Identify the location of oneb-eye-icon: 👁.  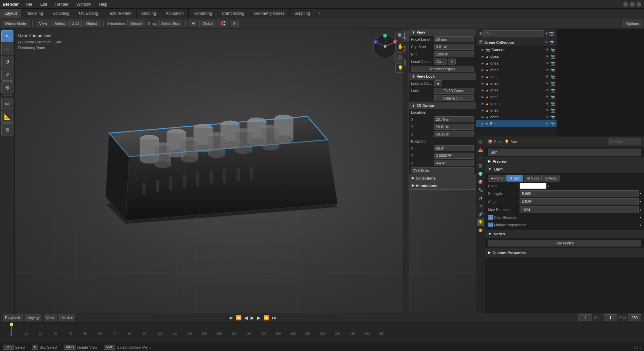
(547, 70).